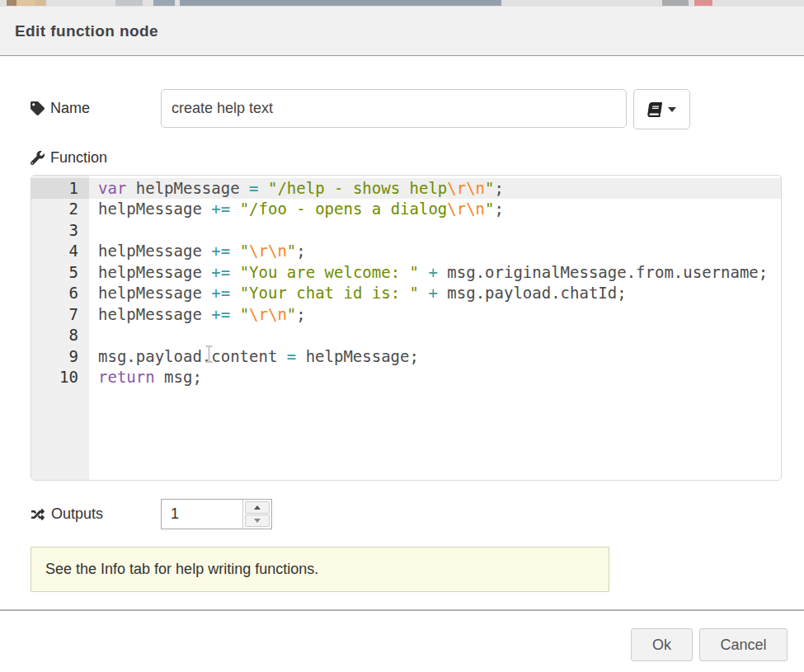  What do you see at coordinates (60, 209) in the screenshot?
I see `line-number: 2` at bounding box center [60, 209].